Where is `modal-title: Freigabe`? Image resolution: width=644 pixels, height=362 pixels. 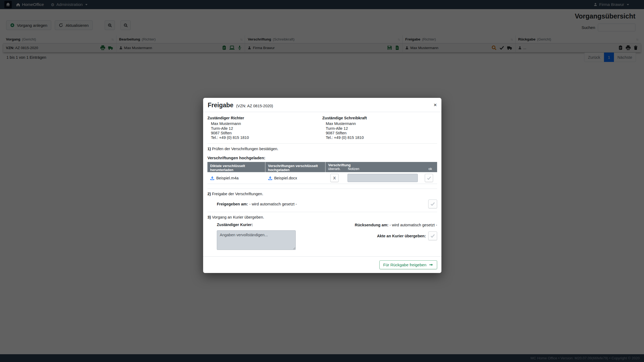
modal-title: Freigabe is located at coordinates (221, 105).